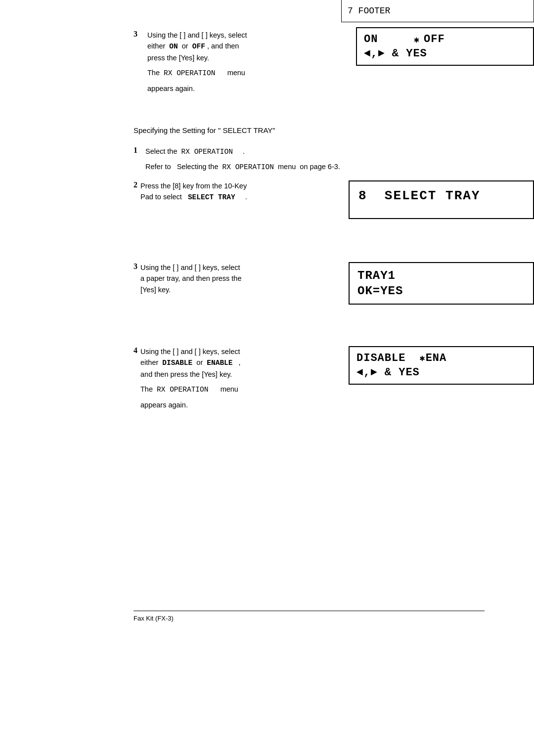  I want to click on footer-label: 7 FOOTER, so click(369, 11).